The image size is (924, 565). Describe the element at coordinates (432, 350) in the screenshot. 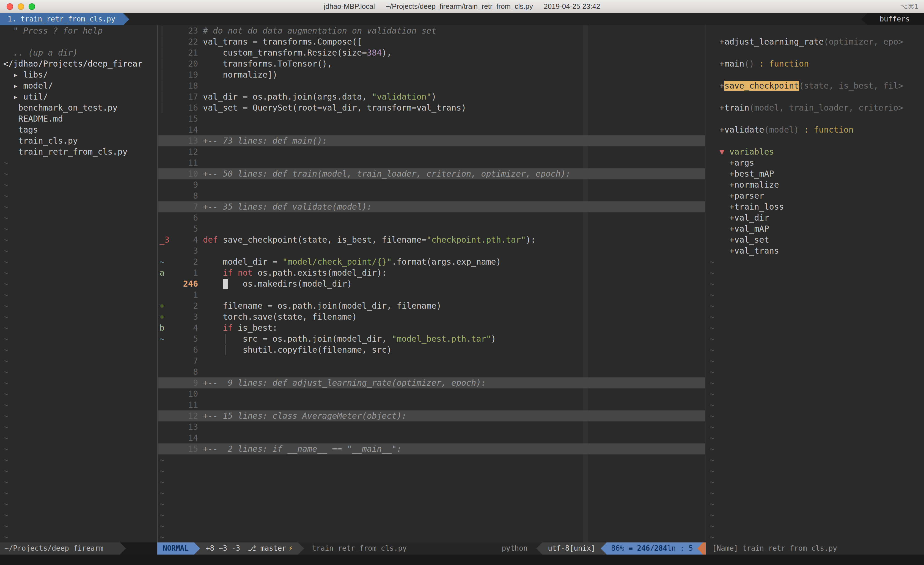

I see `code-line: 6 │ shutil.copyfile(filename, src)` at that location.